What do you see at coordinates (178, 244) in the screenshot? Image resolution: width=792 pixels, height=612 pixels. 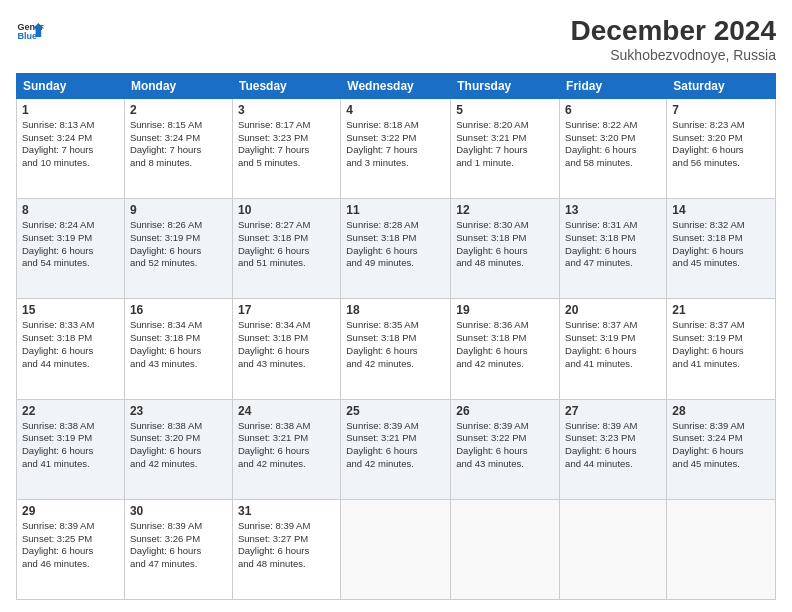 I see `day-info: Sunrise: 8:26 AM Sunset: 3:19 PM Dayligh…` at bounding box center [178, 244].